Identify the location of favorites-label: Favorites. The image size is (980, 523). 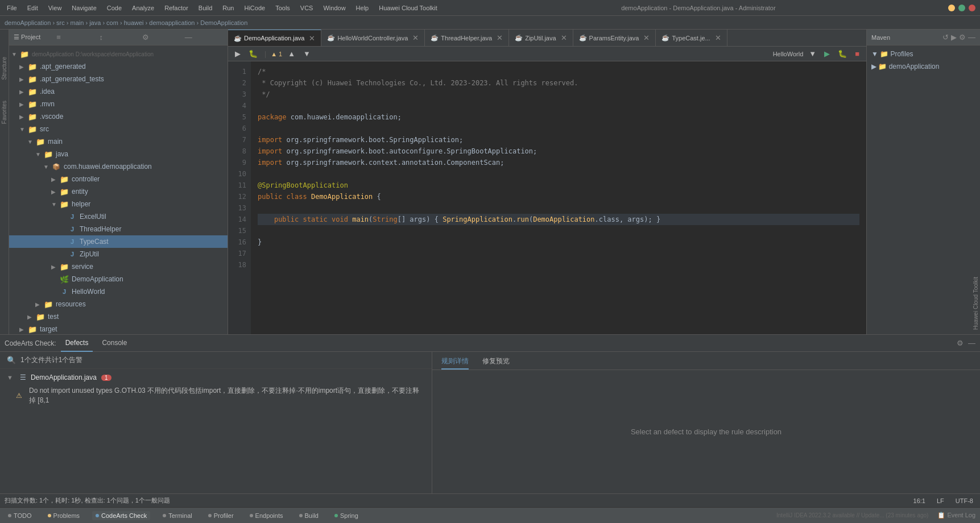
(5, 113).